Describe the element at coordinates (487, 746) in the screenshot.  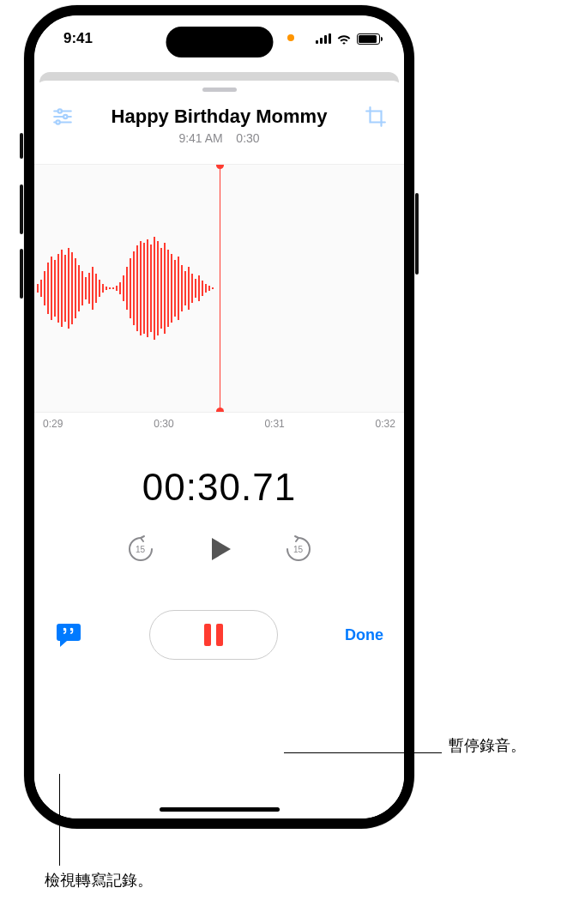
I see `callout-pause-label: 暫停錄音。` at that location.